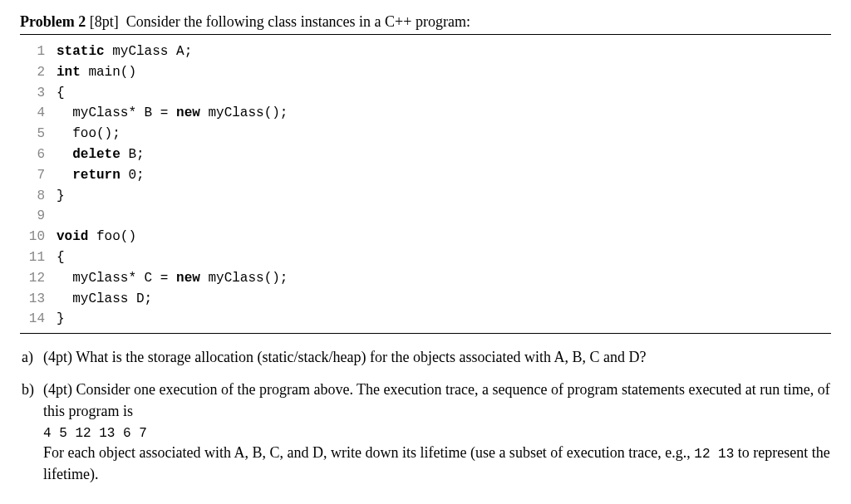 This screenshot has height=504, width=851. I want to click on question-a-text: What is the storage allocation (static/s…, so click(361, 357).